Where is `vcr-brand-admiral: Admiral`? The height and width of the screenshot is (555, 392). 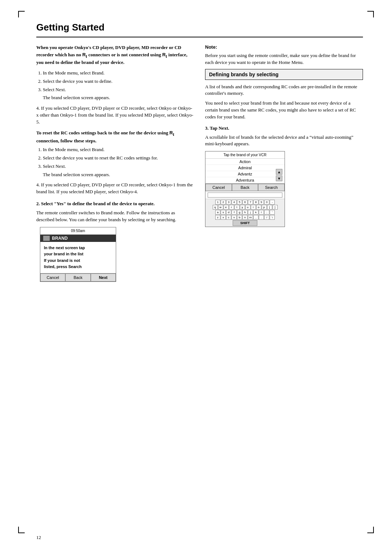 vcr-brand-admiral: Admiral is located at coordinates (245, 168).